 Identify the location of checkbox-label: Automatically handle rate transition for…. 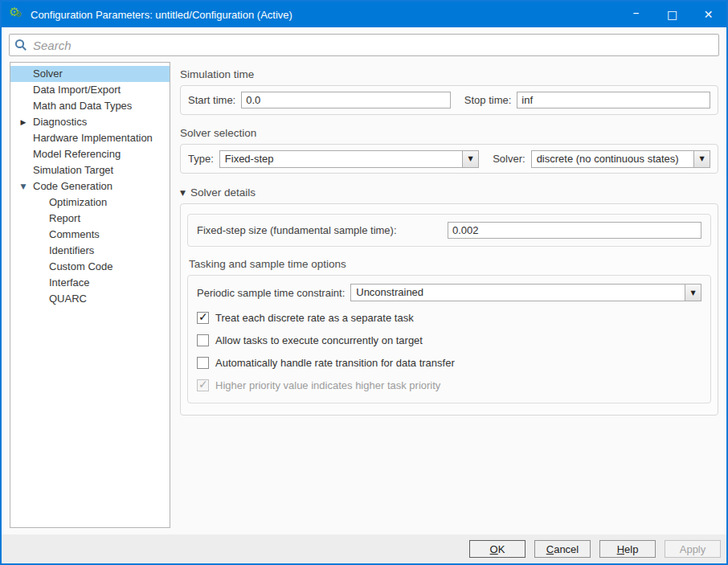
(335, 363).